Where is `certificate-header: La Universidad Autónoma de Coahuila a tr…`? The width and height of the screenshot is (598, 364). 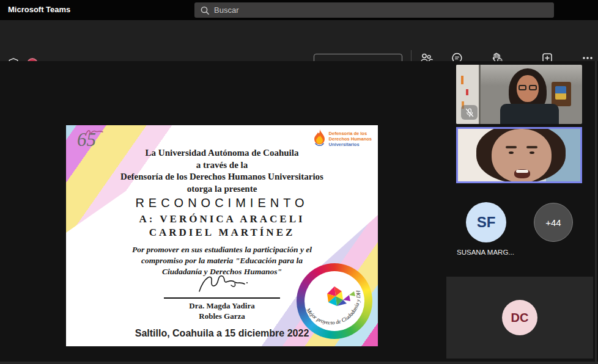 certificate-header: La Universidad Autónoma de Coahuila a tr… is located at coordinates (222, 171).